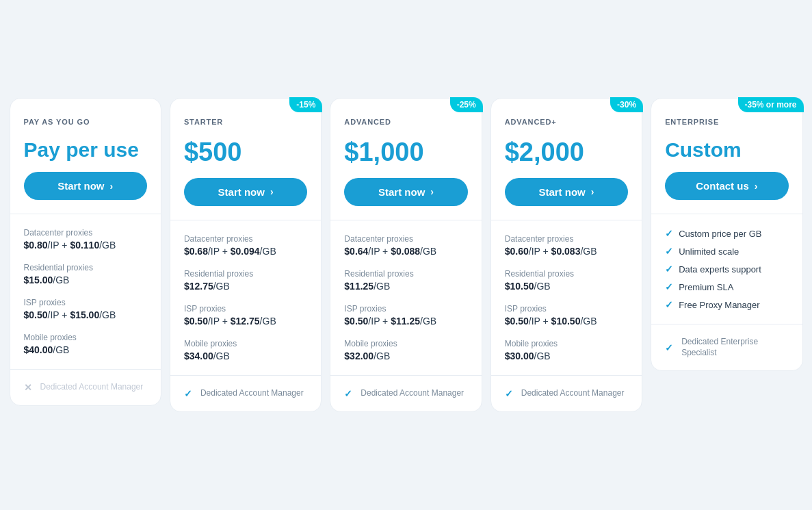 This screenshot has height=510, width=812. What do you see at coordinates (406, 255) in the screenshot?
I see `plan-card-advanced: -25%ADVANCED$1,000Start now›Datacenter p…` at bounding box center [406, 255].